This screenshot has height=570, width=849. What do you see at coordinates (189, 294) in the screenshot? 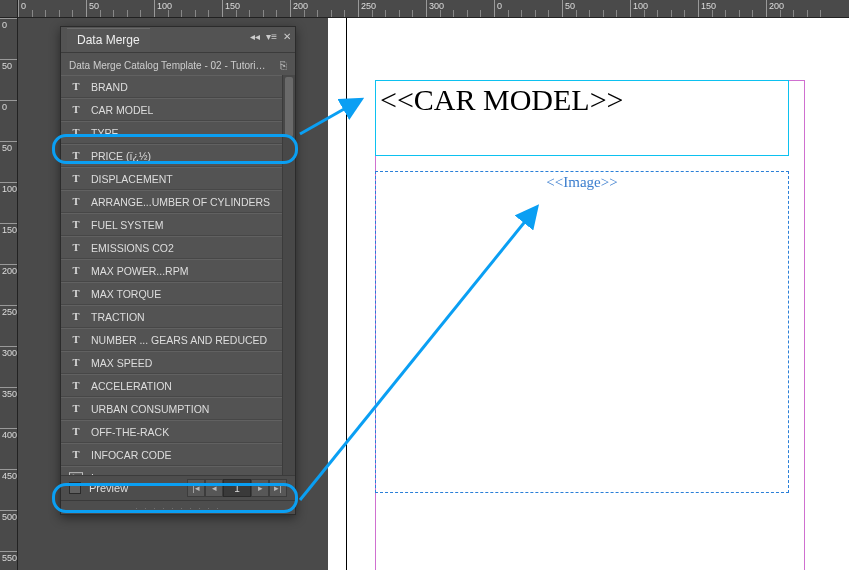
I see `field-label: MAX TORQUE` at bounding box center [189, 294].